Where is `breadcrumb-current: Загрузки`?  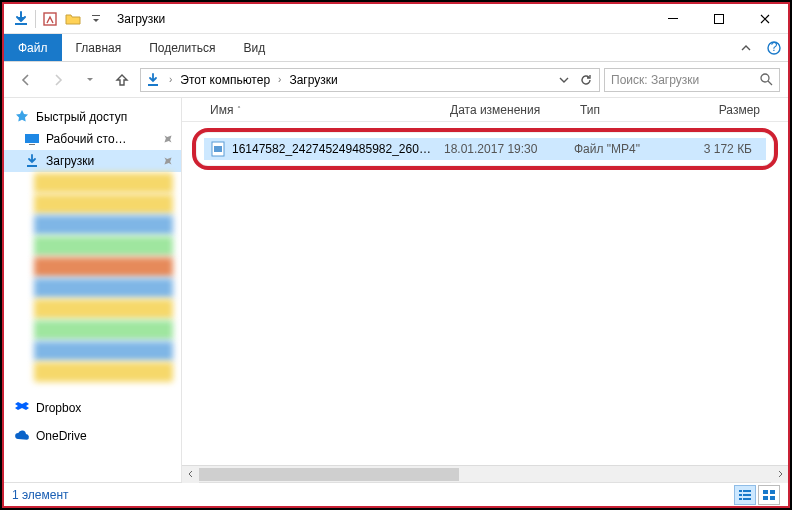 breadcrumb-current: Загрузки is located at coordinates (313, 80).